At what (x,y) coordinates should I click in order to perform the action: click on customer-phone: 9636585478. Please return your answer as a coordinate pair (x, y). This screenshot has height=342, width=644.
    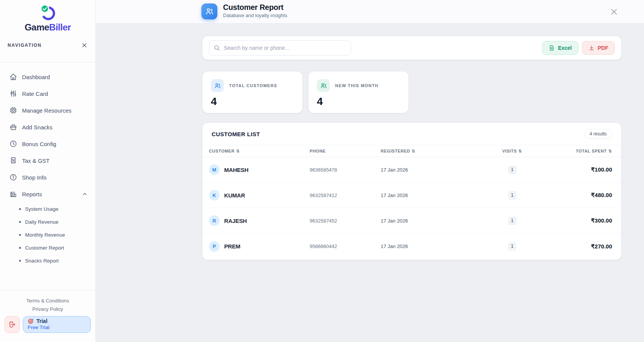
    Looking at the image, I should click on (345, 170).